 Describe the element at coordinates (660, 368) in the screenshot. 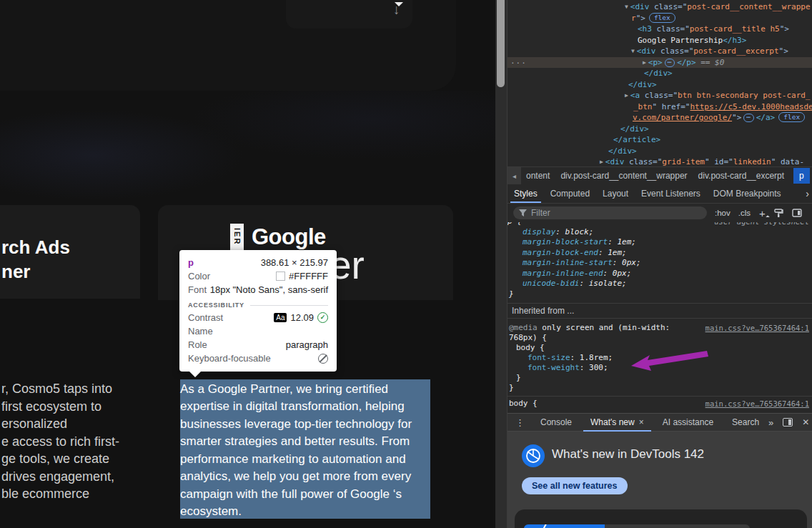

I see `css-property: font-weight: 300;` at that location.